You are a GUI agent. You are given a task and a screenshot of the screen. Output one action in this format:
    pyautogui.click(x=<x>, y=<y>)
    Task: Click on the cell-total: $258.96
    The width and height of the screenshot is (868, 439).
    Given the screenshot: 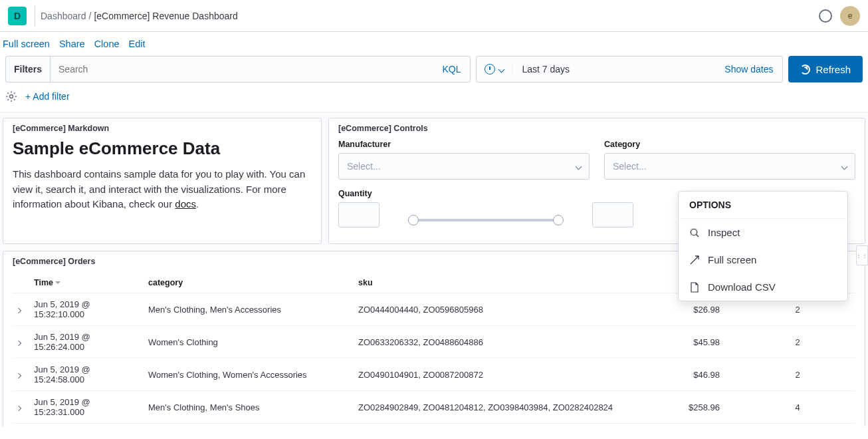 What is the action you would take?
    pyautogui.click(x=693, y=407)
    